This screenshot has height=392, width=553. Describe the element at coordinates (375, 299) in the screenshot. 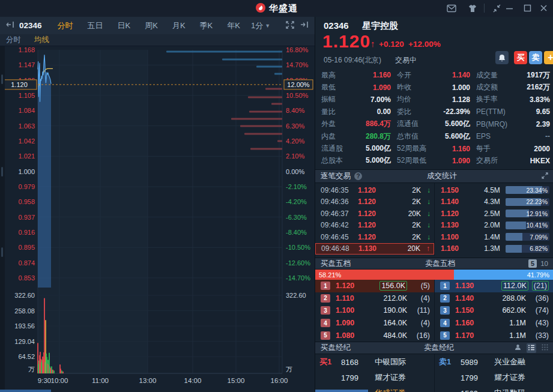

I see `depth-row: 21.110212.0K(4)` at that location.